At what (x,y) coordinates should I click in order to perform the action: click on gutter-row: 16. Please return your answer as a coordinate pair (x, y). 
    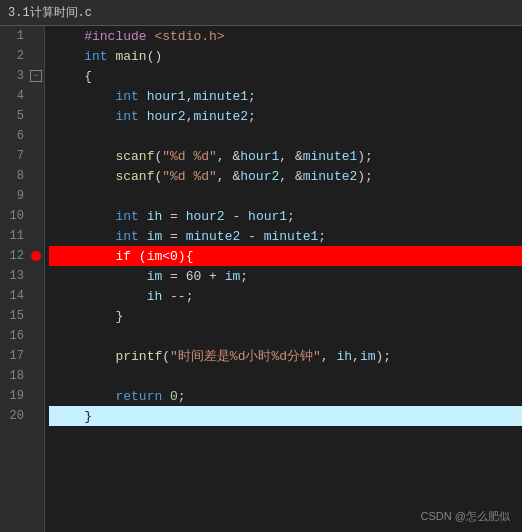
    Looking at the image, I should click on (22, 336).